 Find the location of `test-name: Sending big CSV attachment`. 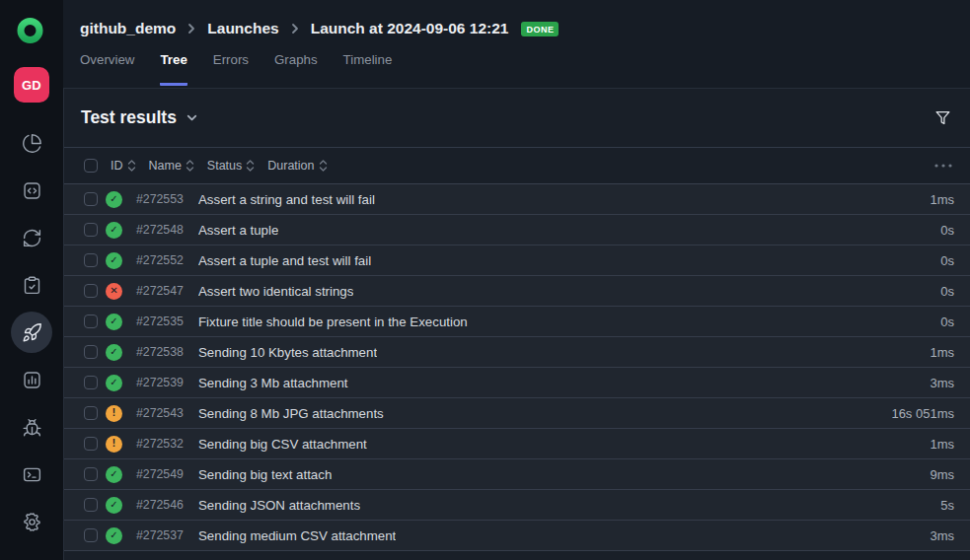

test-name: Sending big CSV attachment is located at coordinates (282, 444).